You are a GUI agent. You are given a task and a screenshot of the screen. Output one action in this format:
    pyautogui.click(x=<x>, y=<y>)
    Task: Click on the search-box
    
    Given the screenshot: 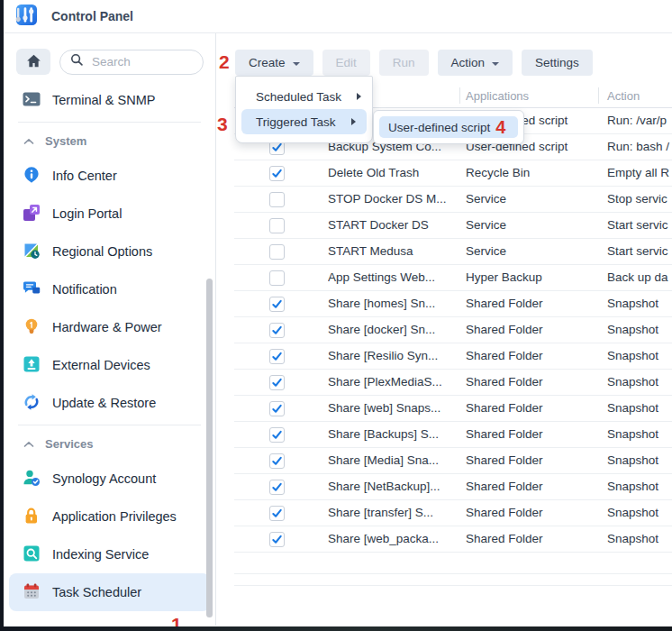 What is the action you would take?
    pyautogui.click(x=132, y=62)
    